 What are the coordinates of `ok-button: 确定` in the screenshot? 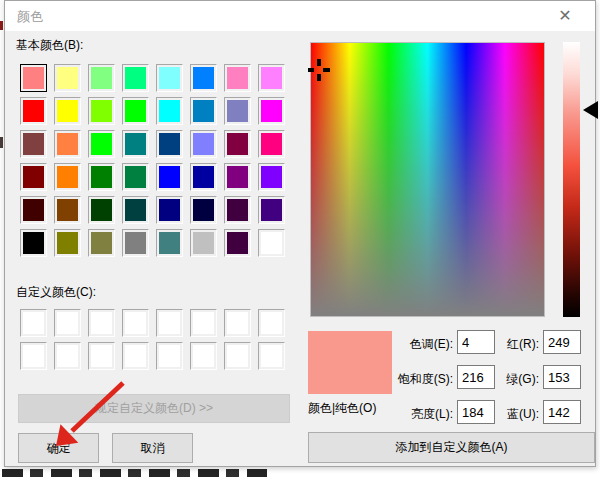 It's located at (58, 448).